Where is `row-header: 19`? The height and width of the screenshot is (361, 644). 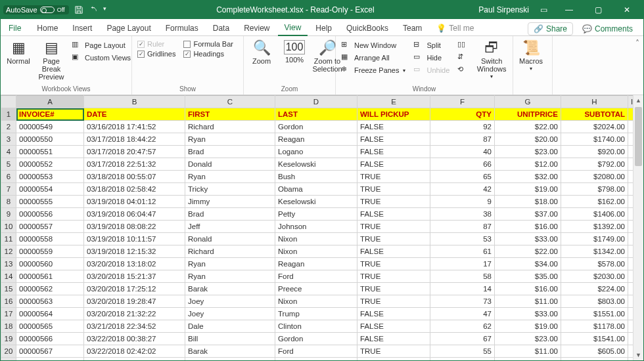
row-header: 19 is located at coordinates (9, 339).